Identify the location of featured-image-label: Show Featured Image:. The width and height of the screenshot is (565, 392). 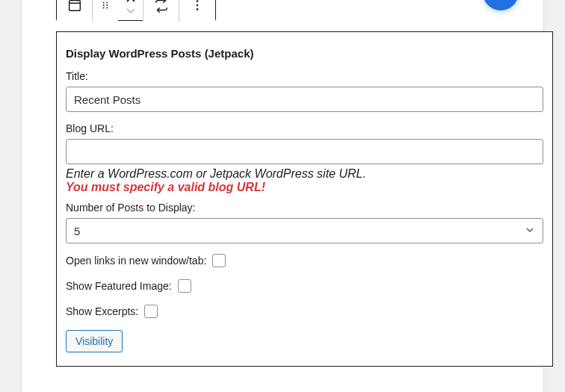
(119, 286).